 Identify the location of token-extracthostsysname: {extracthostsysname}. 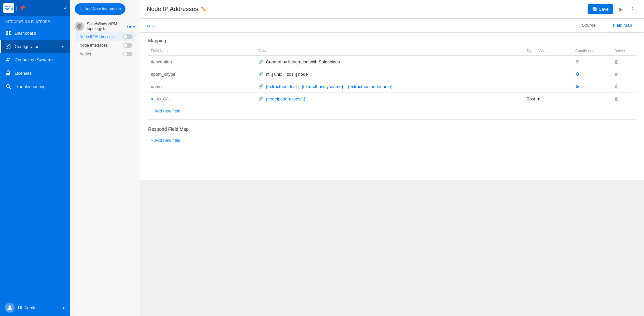
(322, 87).